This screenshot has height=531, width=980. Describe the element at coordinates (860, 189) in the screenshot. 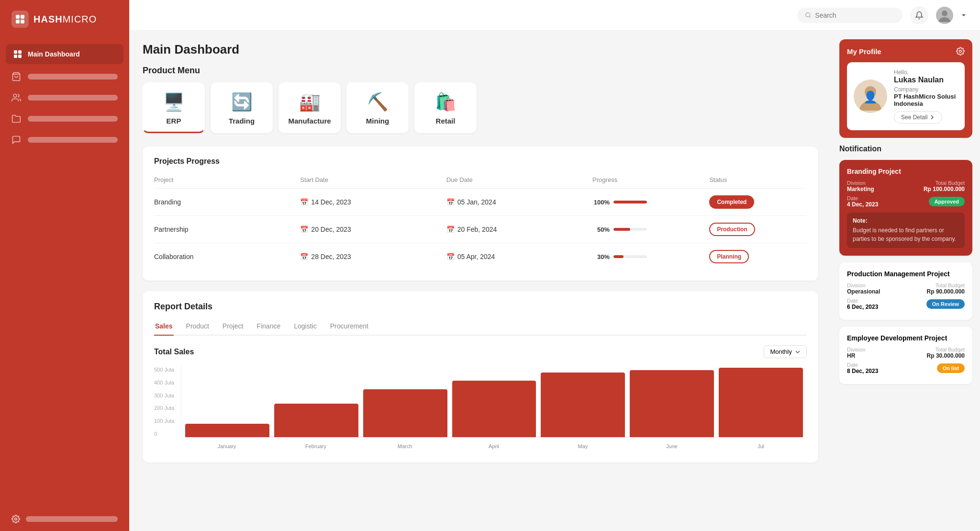

I see `notif-division-0: Marketing` at that location.